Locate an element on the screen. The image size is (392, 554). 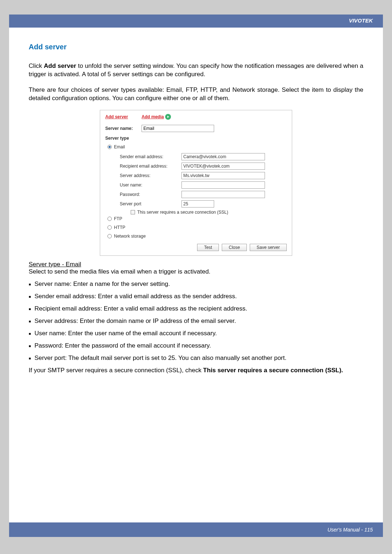
note-bold: This server requires a secure connection… is located at coordinates (273, 370).